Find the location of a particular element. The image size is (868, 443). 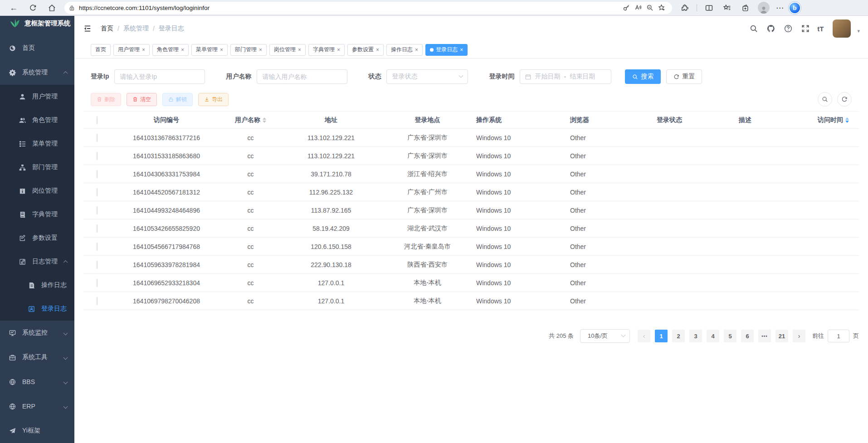

page-button-6: 6 is located at coordinates (747, 336).